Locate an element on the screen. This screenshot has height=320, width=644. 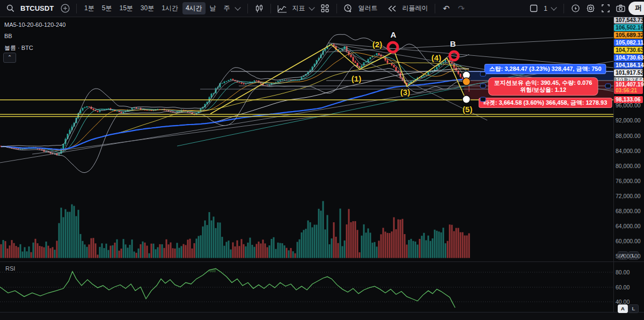
wave-label-3: (3) is located at coordinates (405, 92).